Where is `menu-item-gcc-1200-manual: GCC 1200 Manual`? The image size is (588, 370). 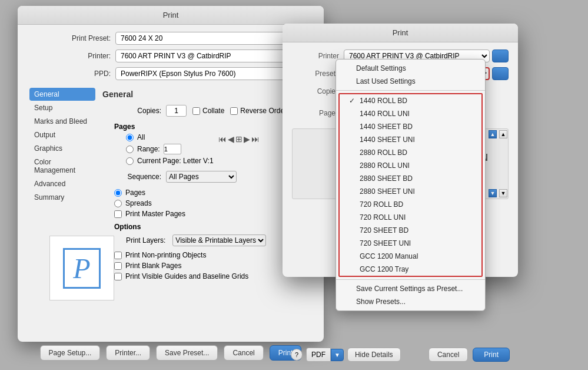 menu-item-gcc-1200-manual: GCC 1200 Manual is located at coordinates (411, 256).